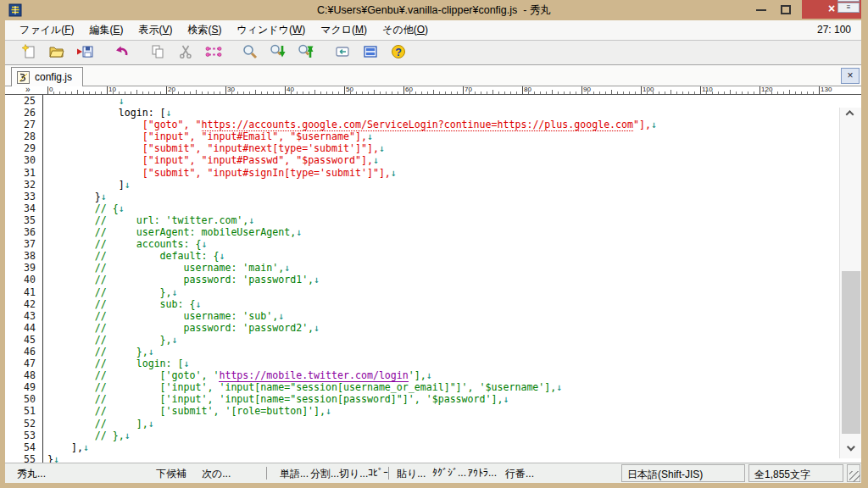 The height and width of the screenshot is (488, 868). What do you see at coordinates (22, 352) in the screenshot?
I see `line-number: 46` at bounding box center [22, 352].